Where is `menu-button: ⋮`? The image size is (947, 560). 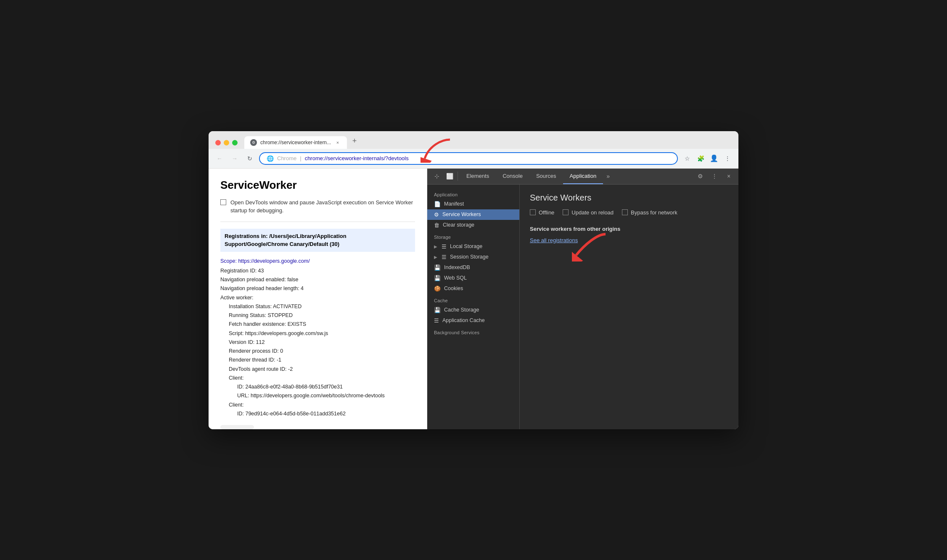
menu-button: ⋮ is located at coordinates (727, 158).